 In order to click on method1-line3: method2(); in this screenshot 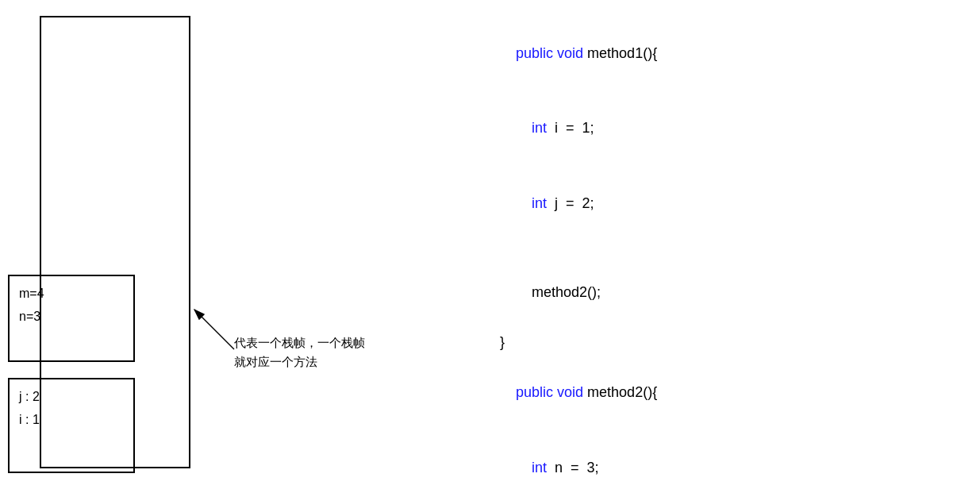, I will do `click(578, 294)`.